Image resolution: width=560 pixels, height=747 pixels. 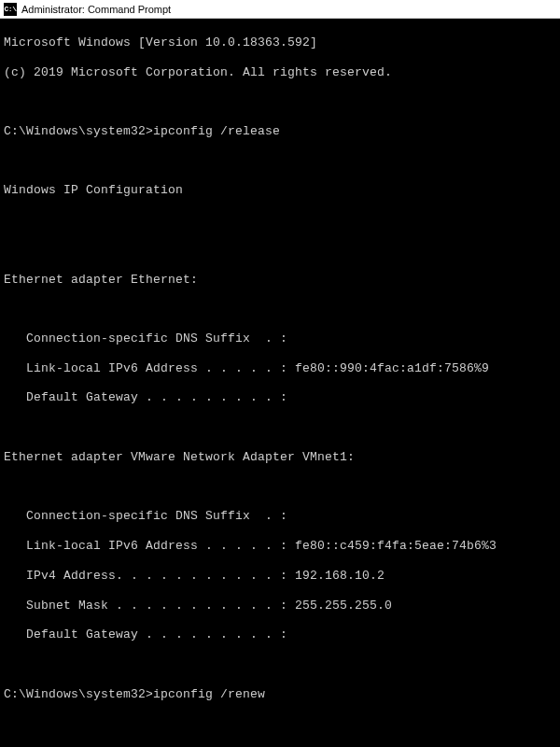 What do you see at coordinates (280, 73) in the screenshot?
I see `copyright-line: (c) 2019 Microsoft Corporation. All righ…` at bounding box center [280, 73].